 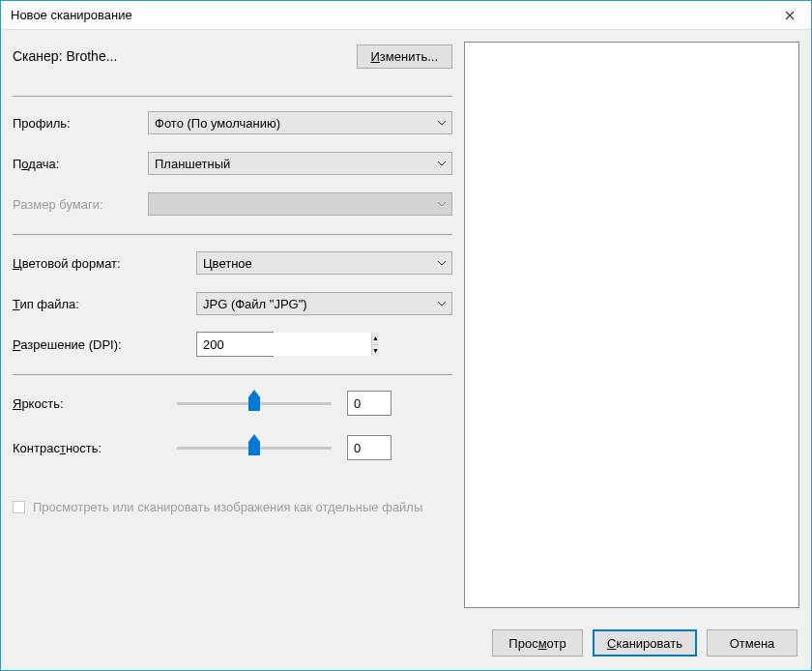 What do you see at coordinates (325, 263) in the screenshot?
I see `color-format-select: Цветное` at bounding box center [325, 263].